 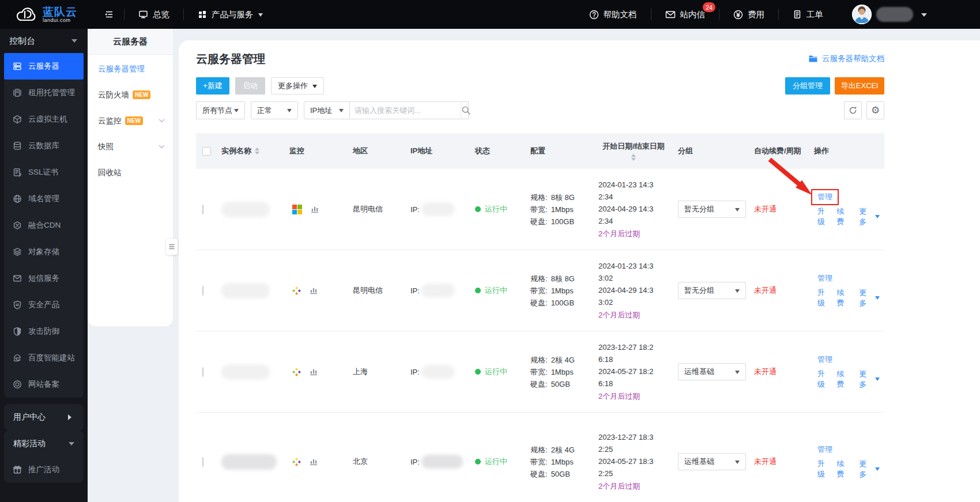 What do you see at coordinates (560, 462) in the screenshot?
I see `config-cell: 规格:2核 4G带宽:1Mbps硬盘:50GB` at bounding box center [560, 462].